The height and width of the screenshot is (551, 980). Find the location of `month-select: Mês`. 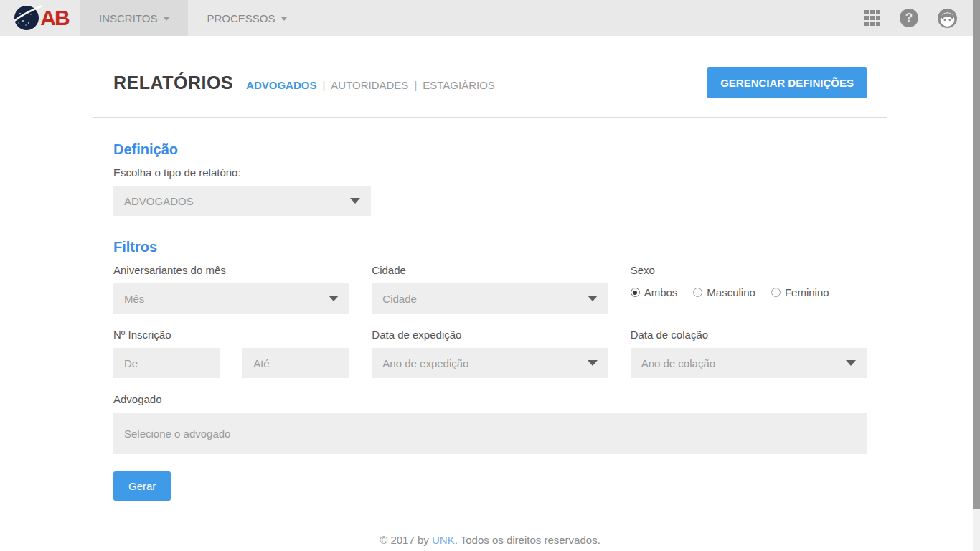

month-select: Mês is located at coordinates (231, 298).